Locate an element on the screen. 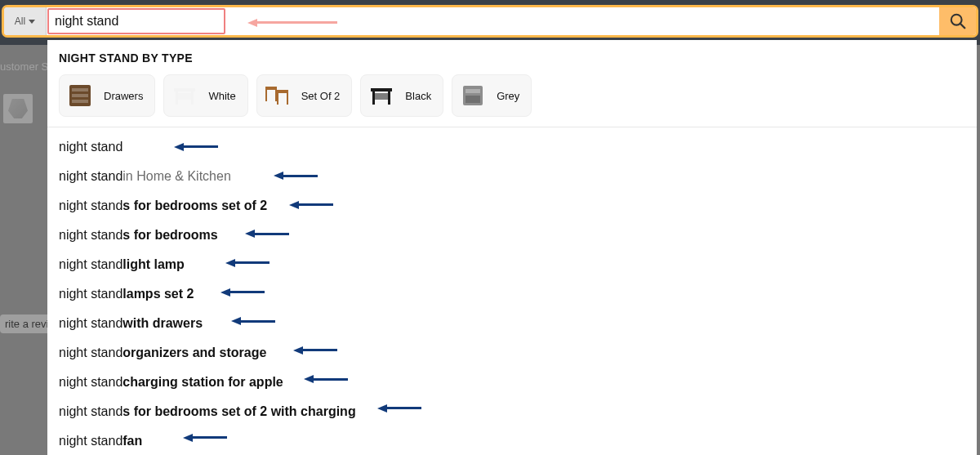 Image resolution: width=980 pixels, height=455 pixels. type-chip: Grey is located at coordinates (492, 96).